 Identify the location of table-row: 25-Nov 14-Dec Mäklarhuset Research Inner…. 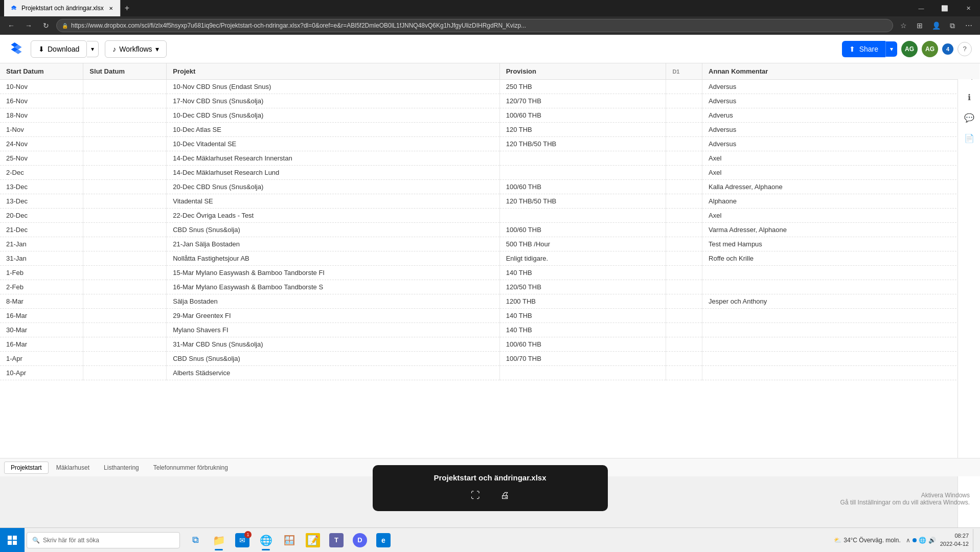
(490, 158).